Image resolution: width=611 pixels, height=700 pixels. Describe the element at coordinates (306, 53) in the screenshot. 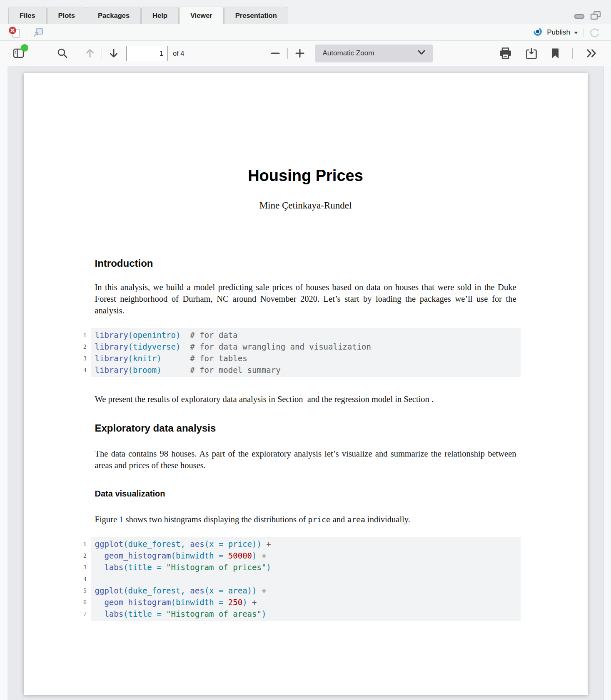

I see `pdf-toolbar: of 4 Automatic Zoom` at that location.